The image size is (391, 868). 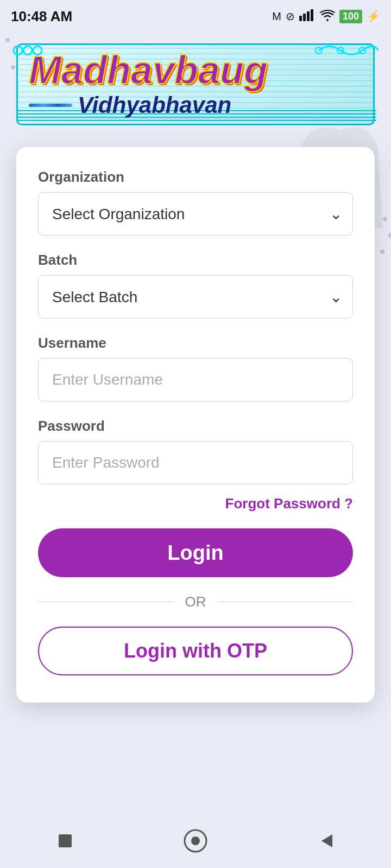 I want to click on nav-back-button, so click(x=326, y=841).